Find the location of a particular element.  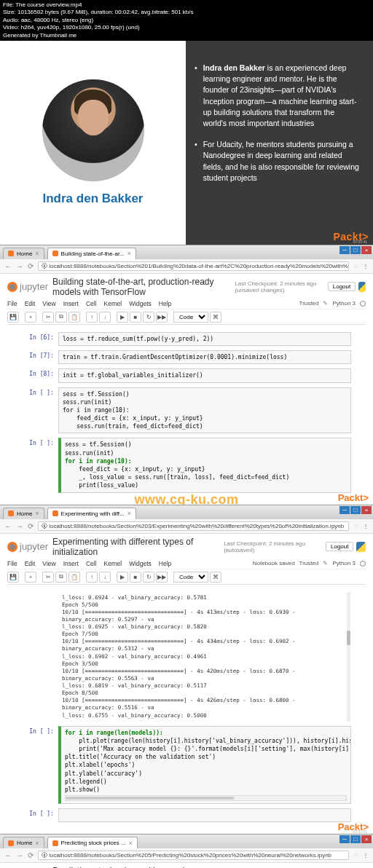

code-cell: sess = tf.Session() sess.run(init) for i… is located at coordinates (205, 411).